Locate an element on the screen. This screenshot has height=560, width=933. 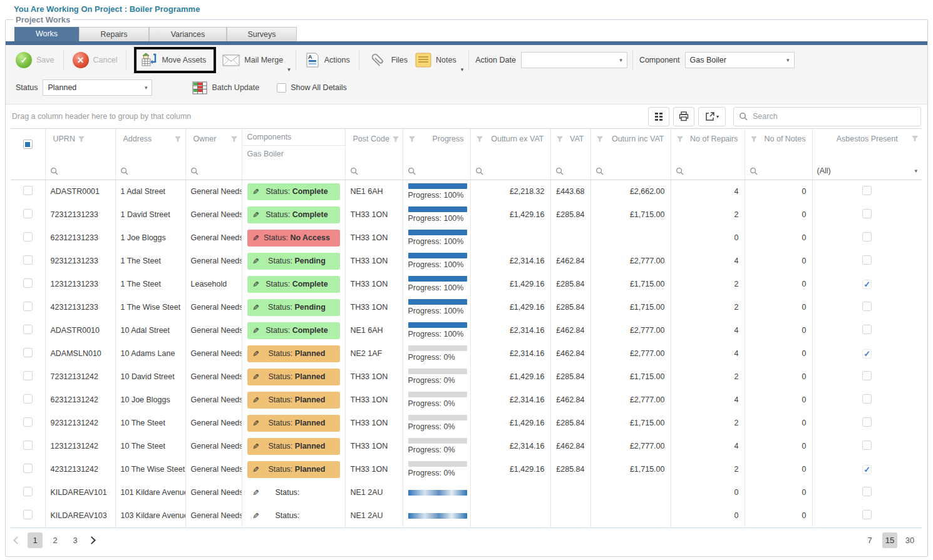
tab-works: Works is located at coordinates (46, 34).